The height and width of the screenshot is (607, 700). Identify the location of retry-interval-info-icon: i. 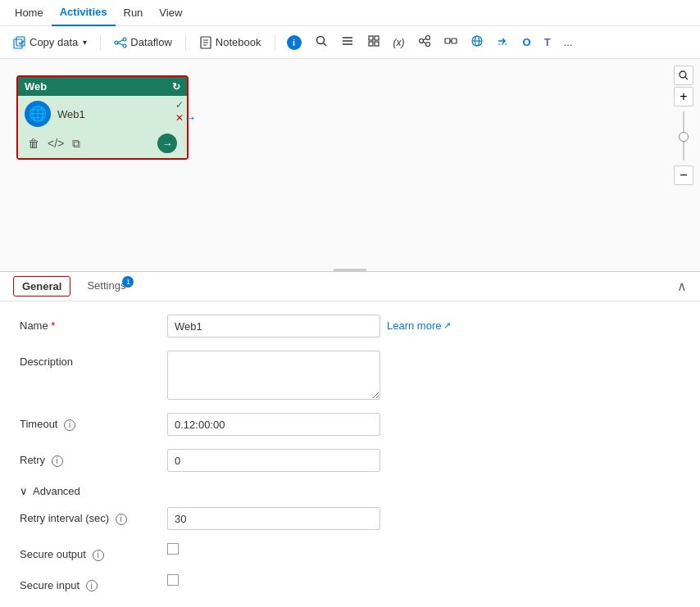
(121, 519).